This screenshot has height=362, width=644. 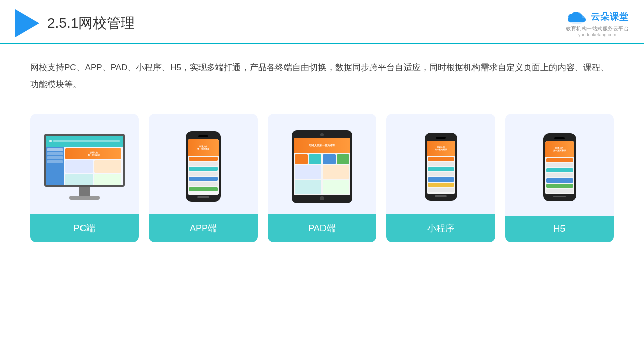 I want to click on phone-screen-top: 职通人的第一堂沟通课, so click(x=203, y=148).